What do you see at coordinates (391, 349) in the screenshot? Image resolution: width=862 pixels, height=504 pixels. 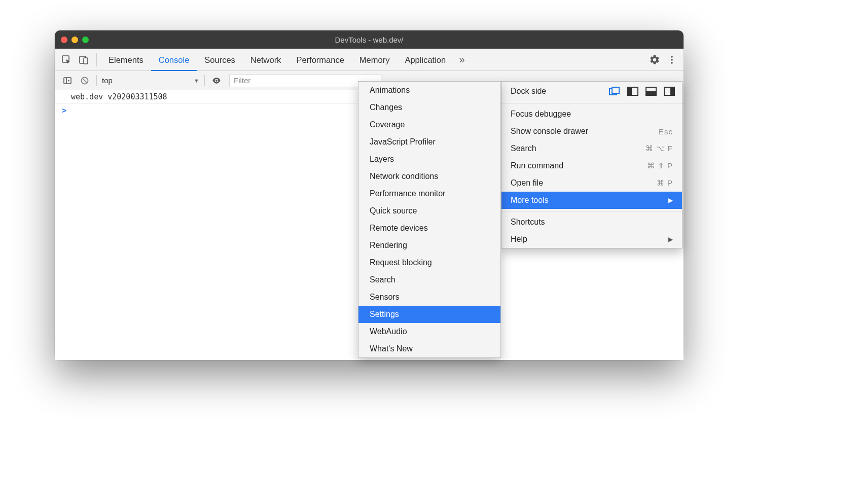 I see `submenu-label: What's New` at bounding box center [391, 349].